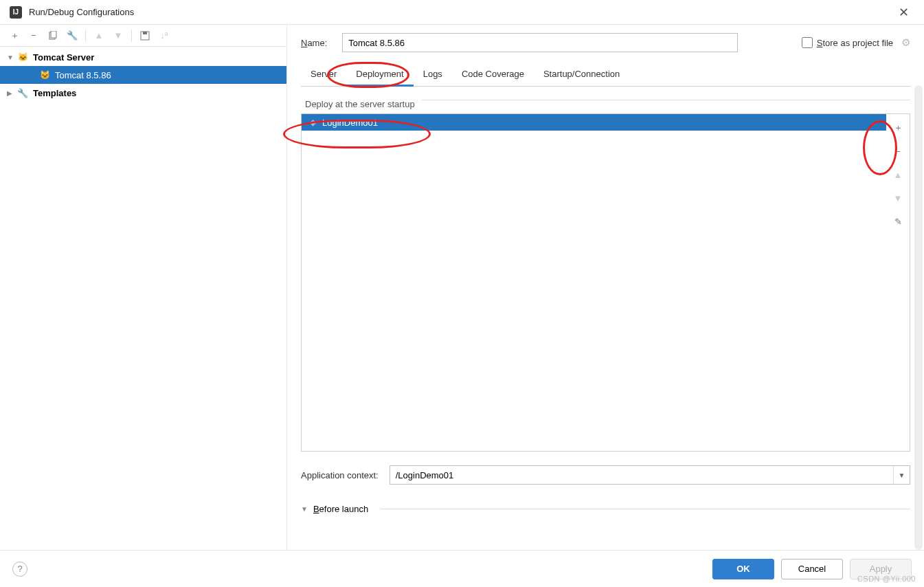  I want to click on window-title: Run/Debug Configurations, so click(461, 12).